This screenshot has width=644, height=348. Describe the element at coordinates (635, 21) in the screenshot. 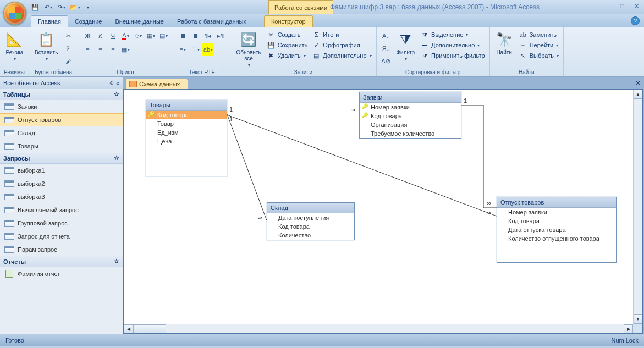

I see `help-icon: ?` at that location.